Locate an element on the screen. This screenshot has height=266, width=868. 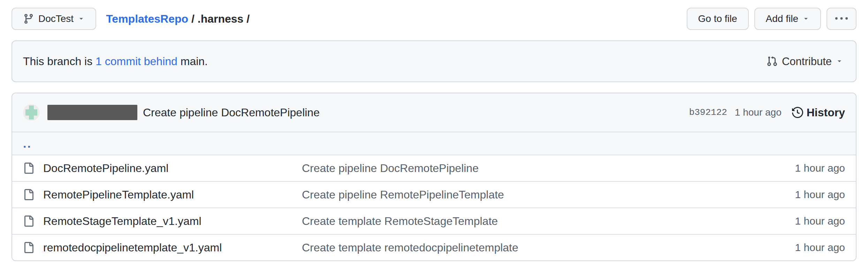
branch-selector-button: DocTest is located at coordinates (54, 19).